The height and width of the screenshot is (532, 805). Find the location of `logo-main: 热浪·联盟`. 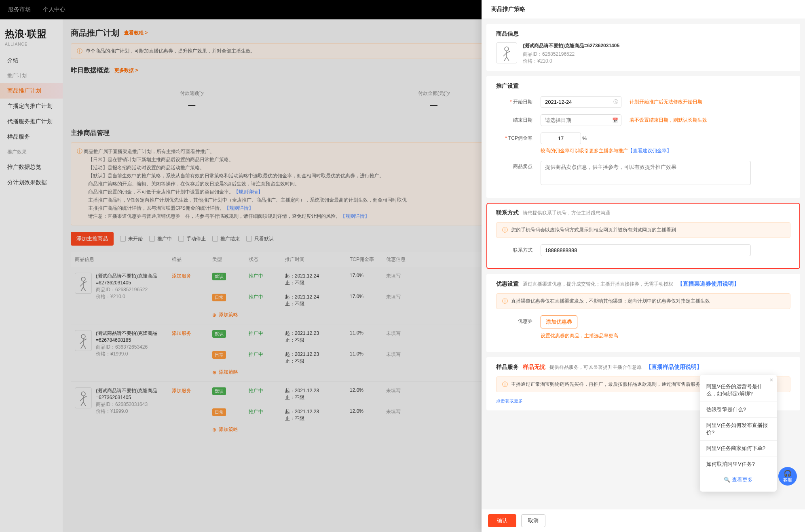

logo-main: 热浪·联盟 is located at coordinates (32, 33).